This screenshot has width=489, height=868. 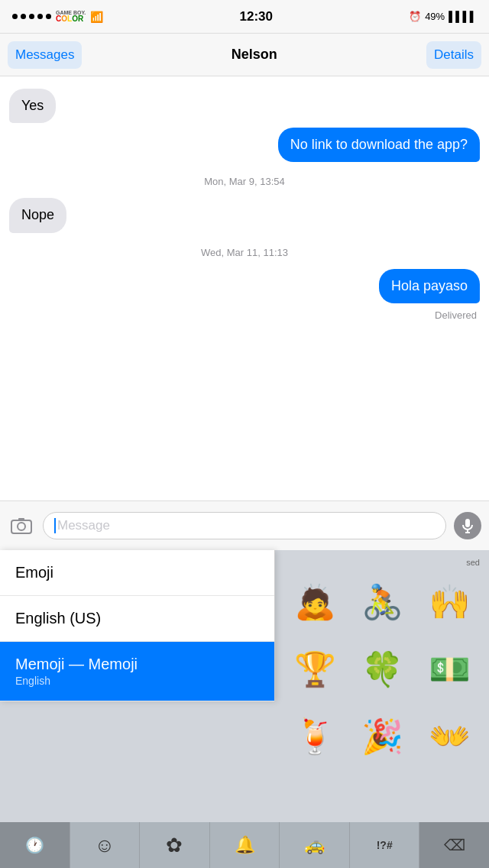 I want to click on status-left: GAME BOY. COLOR 📶, so click(x=58, y=17).